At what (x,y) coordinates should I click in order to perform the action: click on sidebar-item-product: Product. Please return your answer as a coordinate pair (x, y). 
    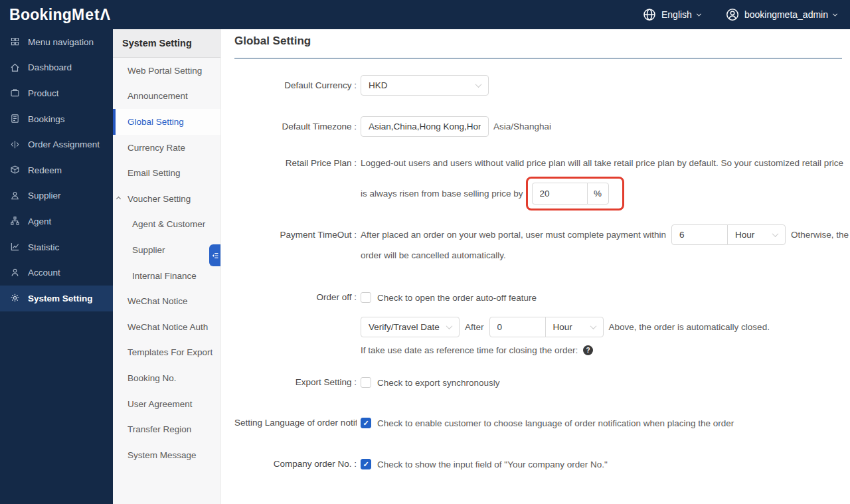
    Looking at the image, I should click on (56, 93).